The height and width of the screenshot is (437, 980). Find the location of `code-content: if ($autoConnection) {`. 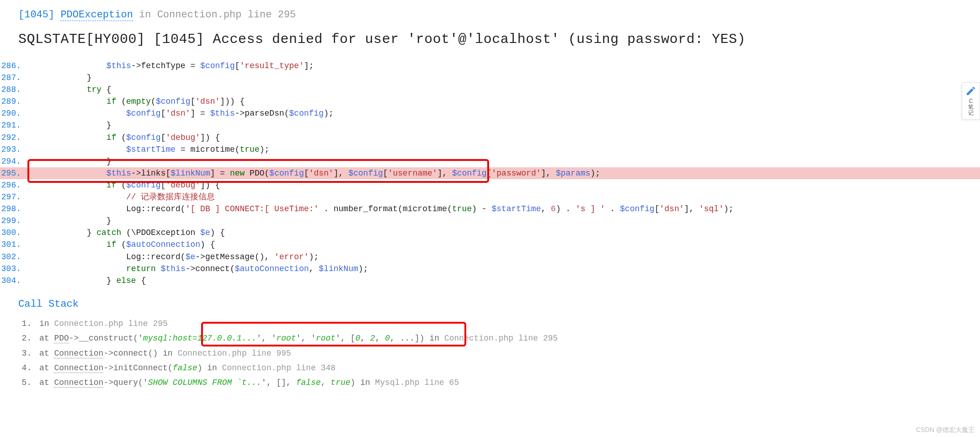

code-content: if ($autoConnection) { is located at coordinates (121, 245).